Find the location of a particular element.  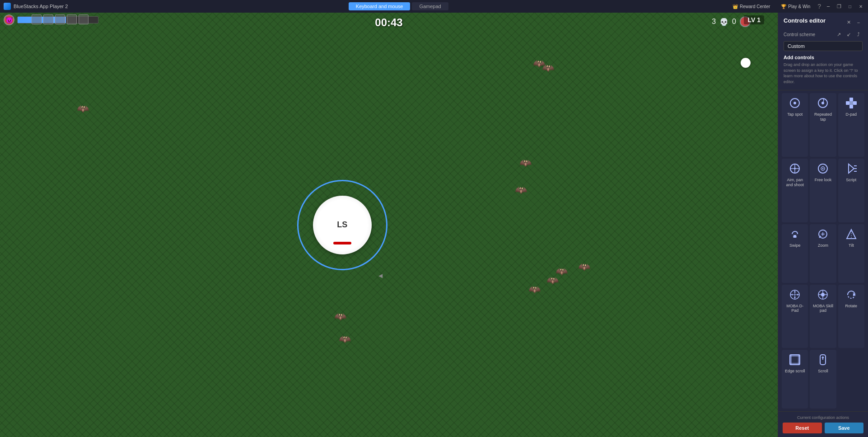

level-badge: LV 1 is located at coordinates (754, 20).